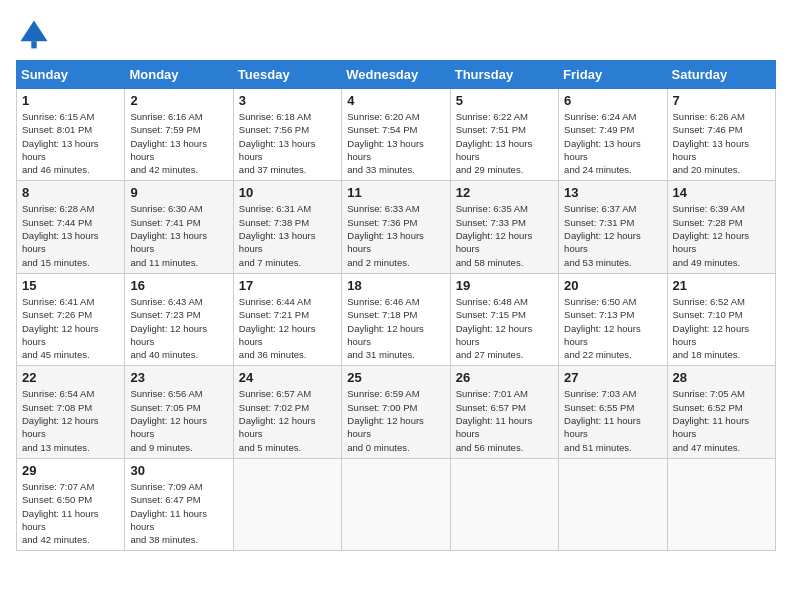 Image resolution: width=792 pixels, height=612 pixels. Describe the element at coordinates (34, 34) in the screenshot. I see `logo-icon` at that location.